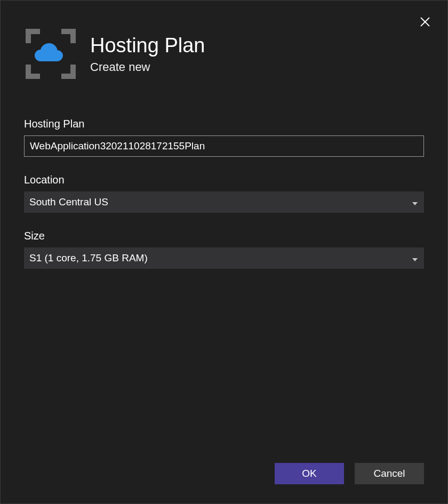 The height and width of the screenshot is (504, 448). I want to click on dialog-title: Hosting Plan, so click(147, 46).